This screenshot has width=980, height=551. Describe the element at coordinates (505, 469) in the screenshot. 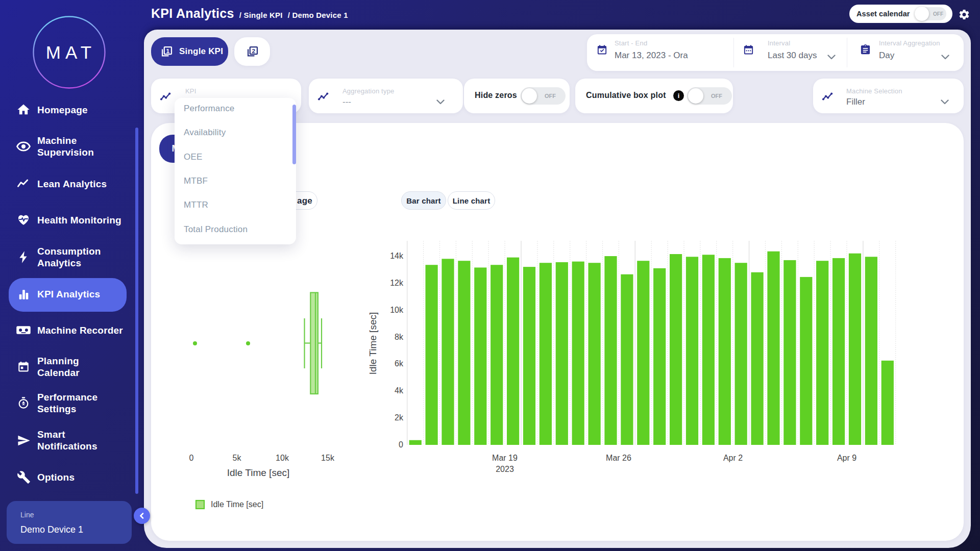

I see `svg-text: 2023` at that location.